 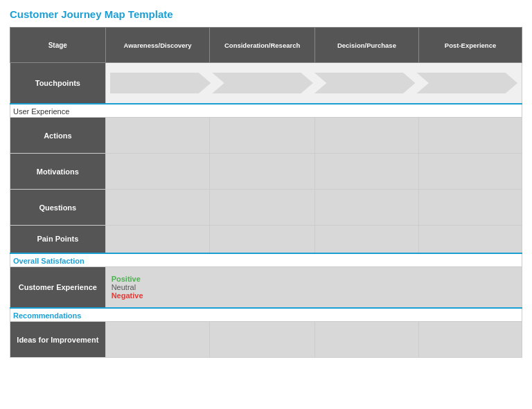 What do you see at coordinates (366, 46) in the screenshot?
I see `stage-header-decision: Decision/Purchase` at bounding box center [366, 46].